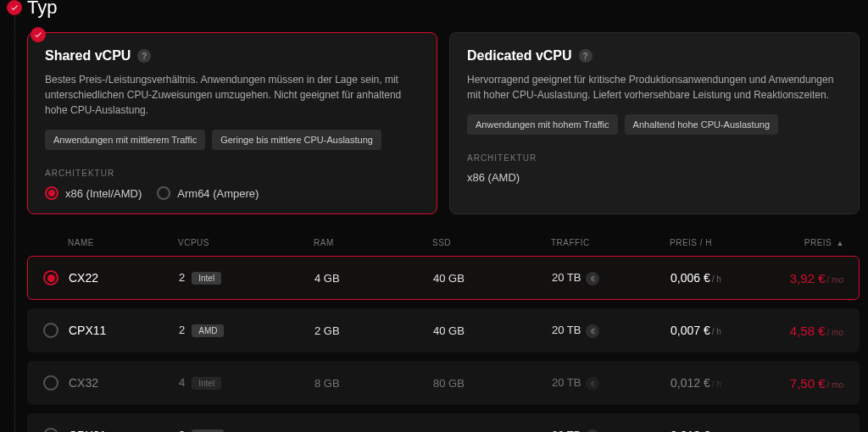  Describe the element at coordinates (247, 383) in the screenshot. I see `cell-vcpus: 4Intel` at that location.